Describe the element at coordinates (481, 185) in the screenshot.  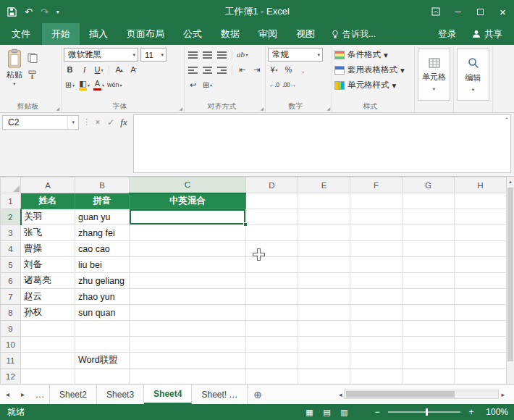
I see `col-header-H: H` at that location.